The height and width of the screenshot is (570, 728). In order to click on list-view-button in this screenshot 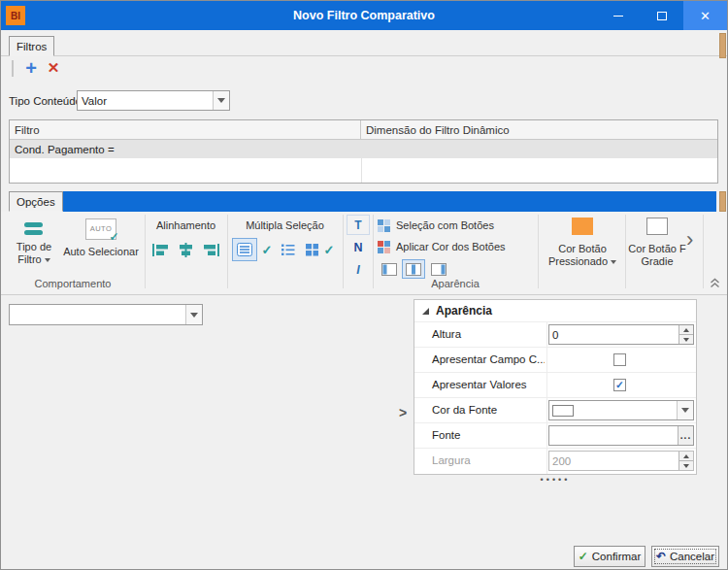, I will do `click(245, 250)`.